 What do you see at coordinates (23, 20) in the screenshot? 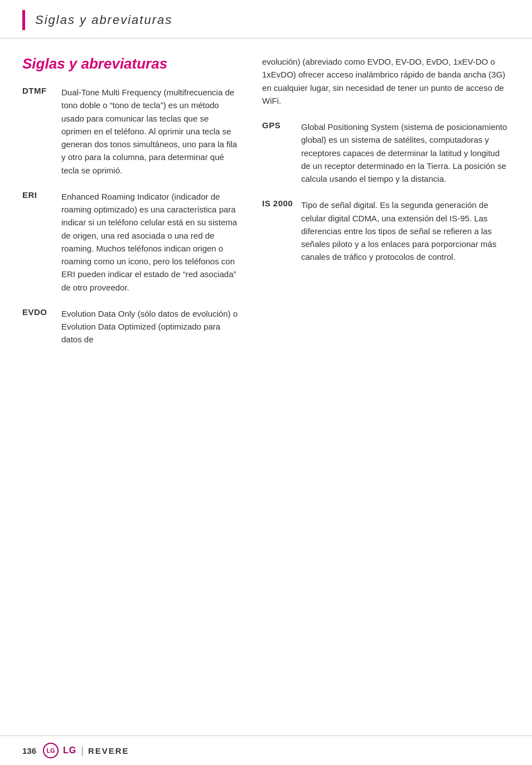
I see `header-accent` at bounding box center [23, 20].